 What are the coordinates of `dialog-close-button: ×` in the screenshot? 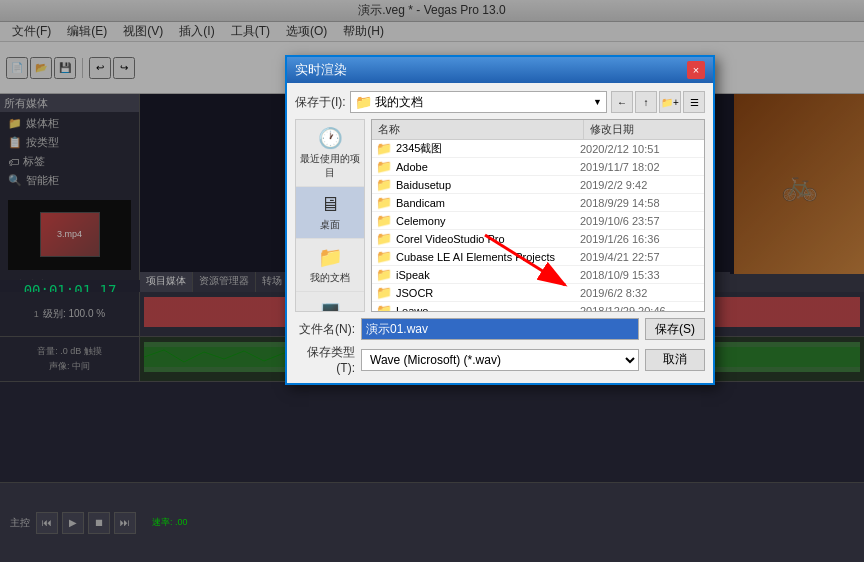 It's located at (696, 70).